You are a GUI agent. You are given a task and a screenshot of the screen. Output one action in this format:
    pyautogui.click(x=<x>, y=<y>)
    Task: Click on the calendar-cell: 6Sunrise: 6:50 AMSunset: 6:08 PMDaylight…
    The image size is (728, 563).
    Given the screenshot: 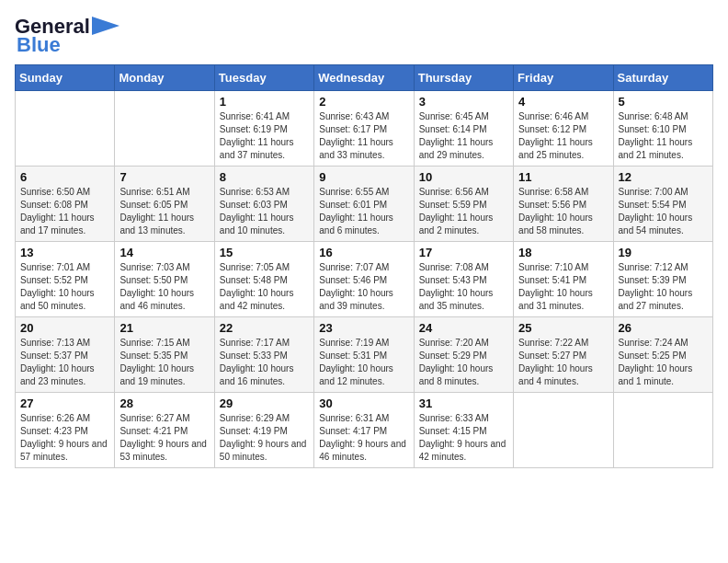 What is the action you would take?
    pyautogui.click(x=65, y=204)
    